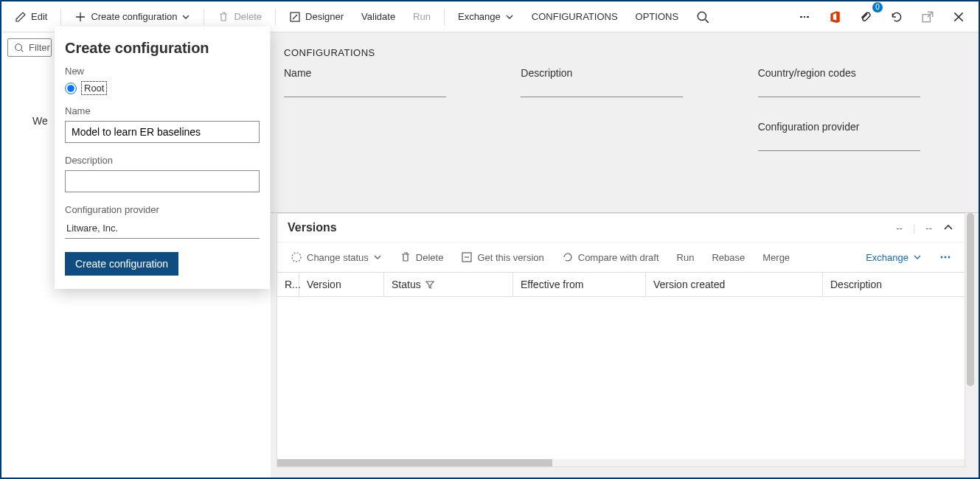 The image size is (980, 479). Describe the element at coordinates (296, 257) in the screenshot. I see `cycle-icon` at that location.